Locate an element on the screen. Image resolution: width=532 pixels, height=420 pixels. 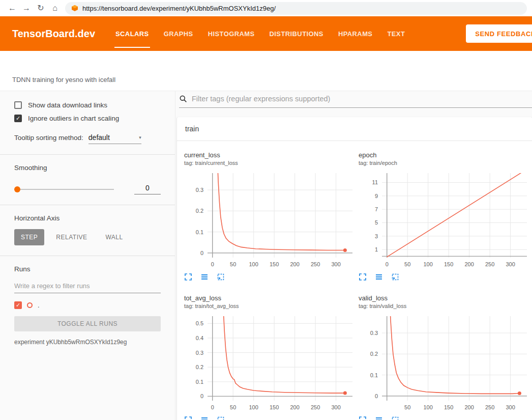
run-checkbox: ✓ is located at coordinates (18, 305).